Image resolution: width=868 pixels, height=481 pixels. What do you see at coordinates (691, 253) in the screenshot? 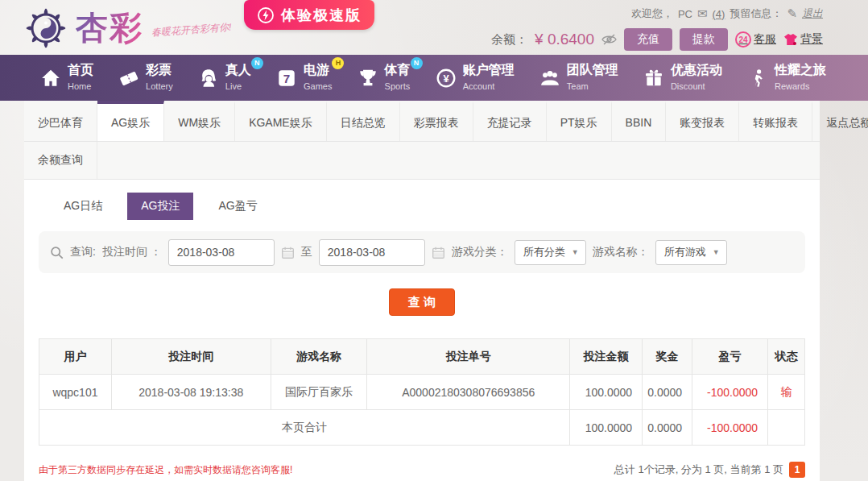
I see `game-name-select: 所有游戏 ▼` at bounding box center [691, 253].